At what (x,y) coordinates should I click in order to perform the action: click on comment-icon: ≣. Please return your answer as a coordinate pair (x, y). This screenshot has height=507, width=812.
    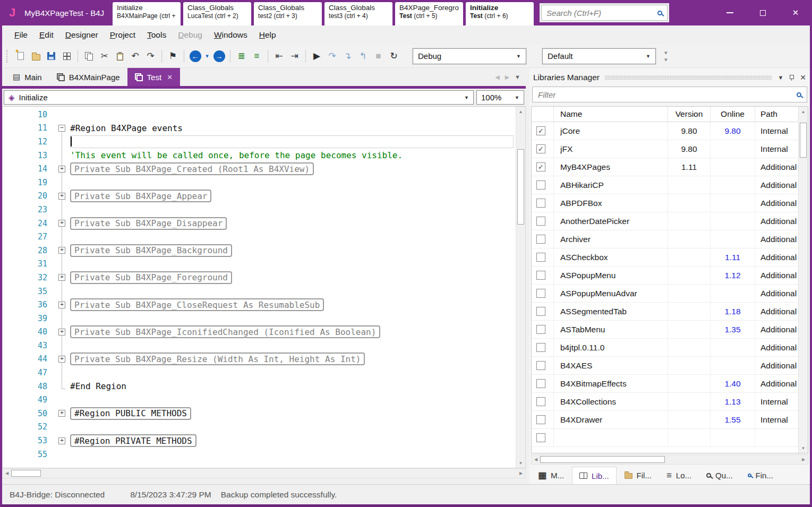
    Looking at the image, I should click on (241, 56).